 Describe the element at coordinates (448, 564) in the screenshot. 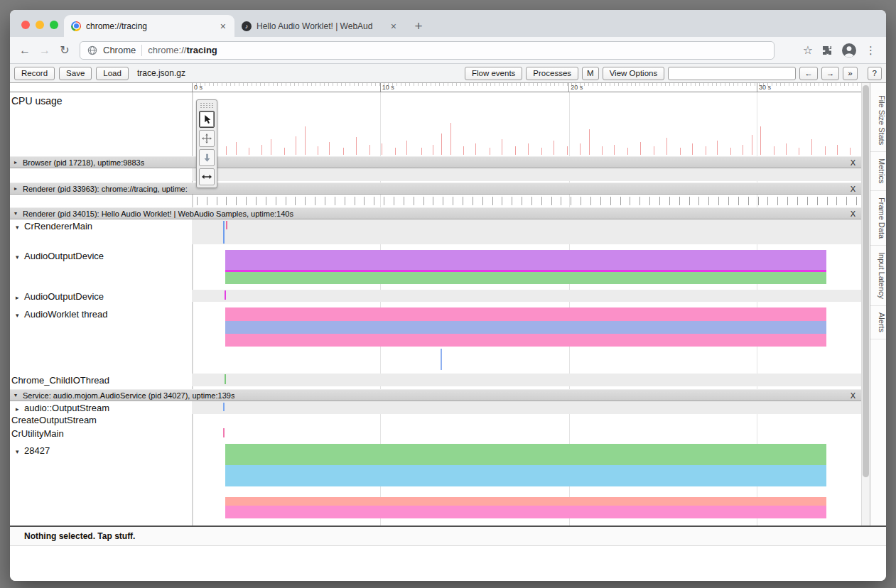

I see `analysis-empty-area` at that location.